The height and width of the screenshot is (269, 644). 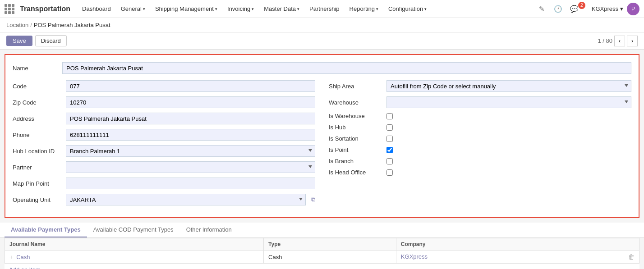 What do you see at coordinates (322, 9) in the screenshot?
I see `topnav: Transportation Dashboard General▾ Shippi…` at bounding box center [322, 9].